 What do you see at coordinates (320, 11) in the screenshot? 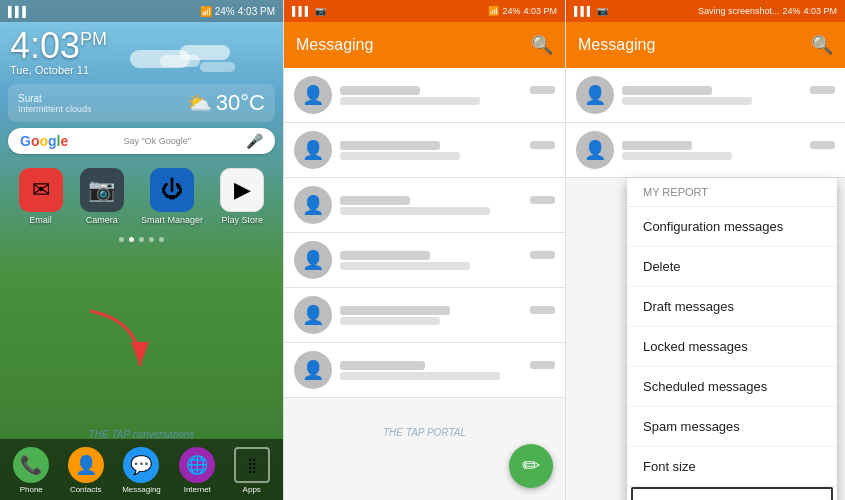
I see `msg-status-icon: 📷` at bounding box center [320, 11].